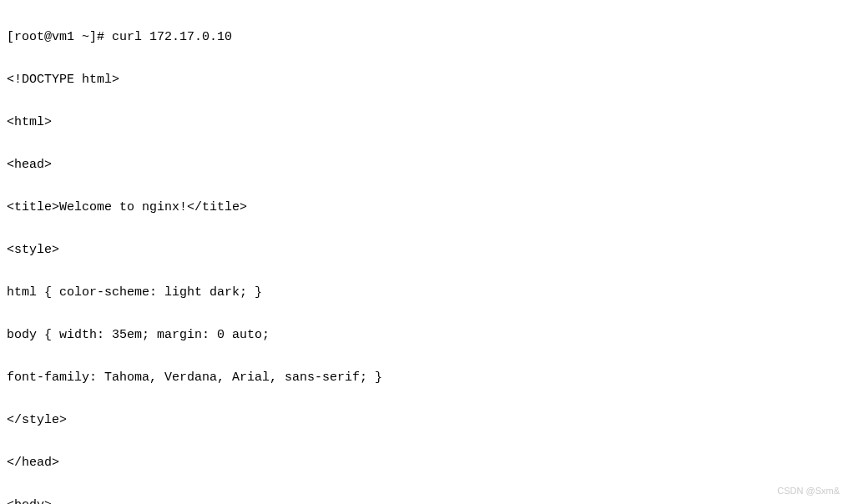  I want to click on terminal-line: <html>, so click(424, 123).